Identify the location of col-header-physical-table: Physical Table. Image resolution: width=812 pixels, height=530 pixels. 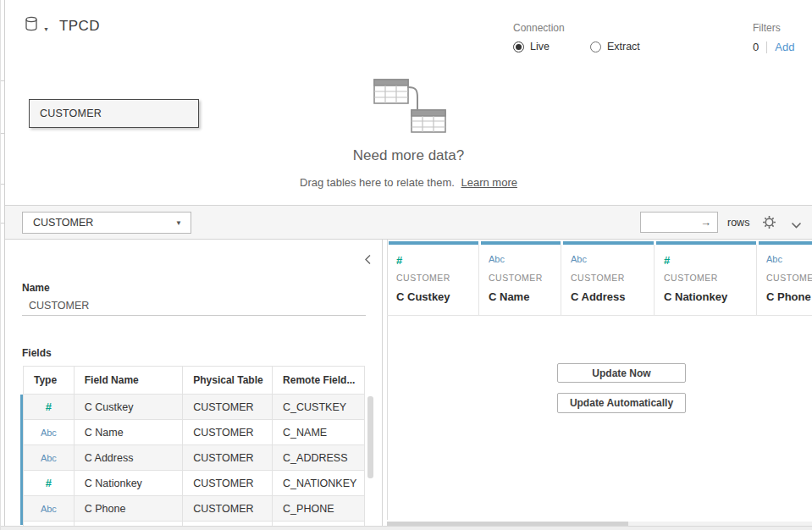
(228, 381).